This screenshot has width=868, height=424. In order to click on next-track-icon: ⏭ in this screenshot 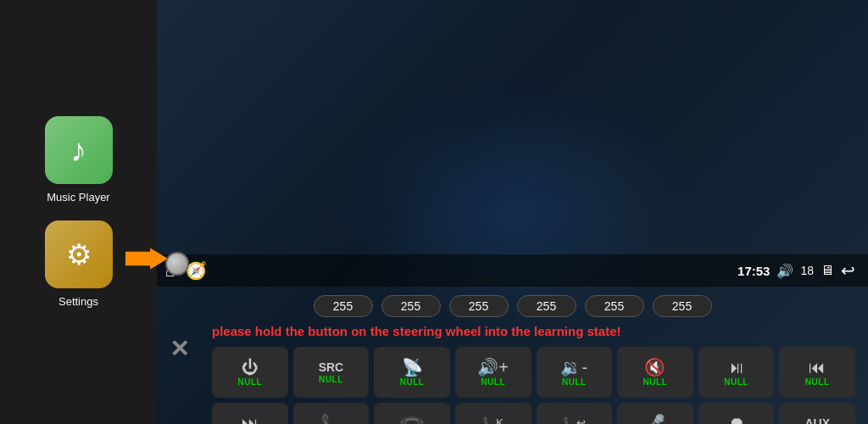, I will do `click(250, 420)`.